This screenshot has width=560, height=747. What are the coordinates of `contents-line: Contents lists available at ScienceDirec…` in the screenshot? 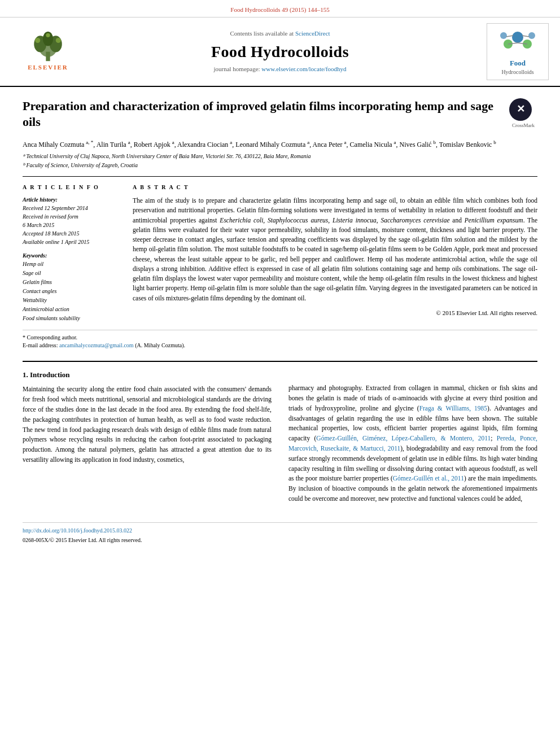 It's located at (280, 34).